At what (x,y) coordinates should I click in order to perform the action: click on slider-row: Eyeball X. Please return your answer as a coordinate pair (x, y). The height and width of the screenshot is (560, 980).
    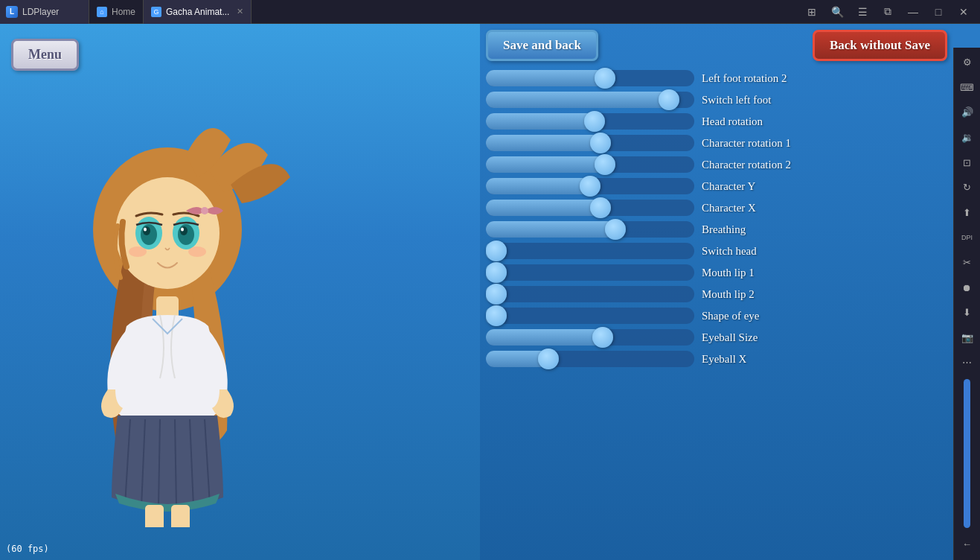
    Looking at the image, I should click on (717, 359).